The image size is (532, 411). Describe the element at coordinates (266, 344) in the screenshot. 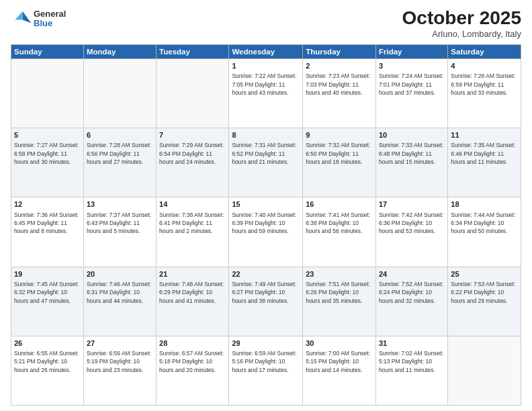

I see `day-number: 29` at that location.